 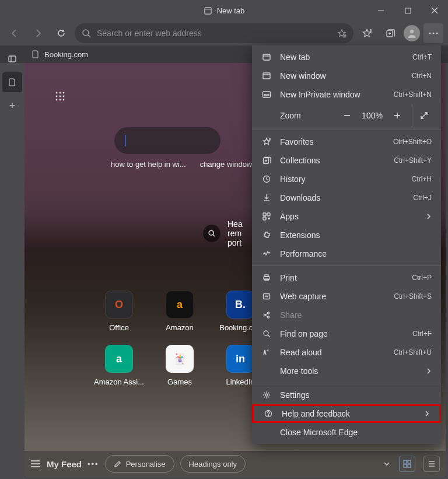 I want to click on menu-item-downloads: DownloadsCtrl+J, so click(x=346, y=198).